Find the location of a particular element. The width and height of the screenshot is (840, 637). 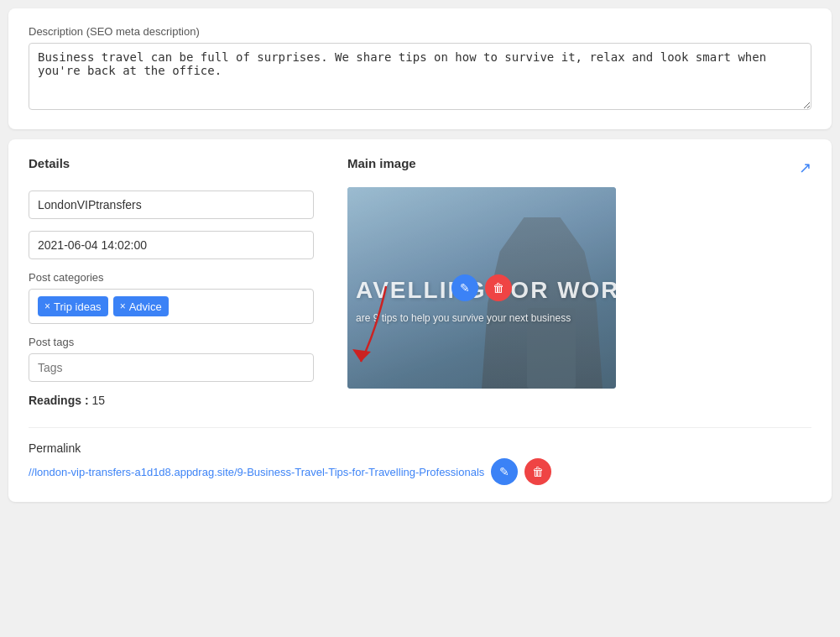

image-delete-button: 🗑 is located at coordinates (498, 288).